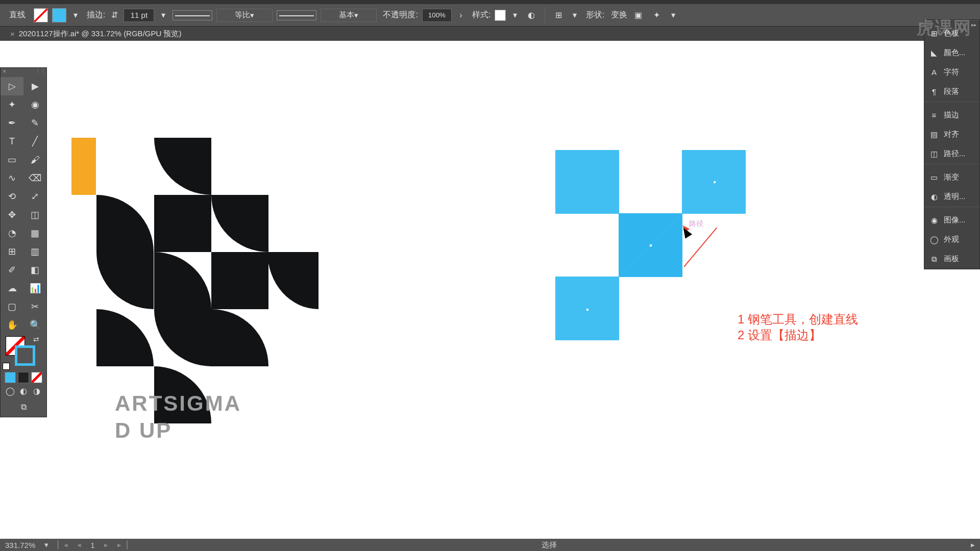  What do you see at coordinates (37, 378) in the screenshot?
I see `color-mode-none` at bounding box center [37, 378].